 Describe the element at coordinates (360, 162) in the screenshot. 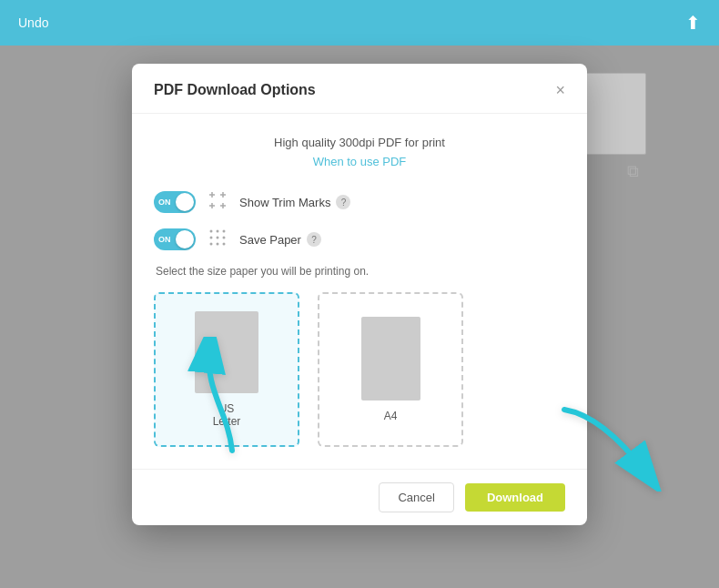

I see `when-to-use-pdf-link: When to use PDF` at that location.